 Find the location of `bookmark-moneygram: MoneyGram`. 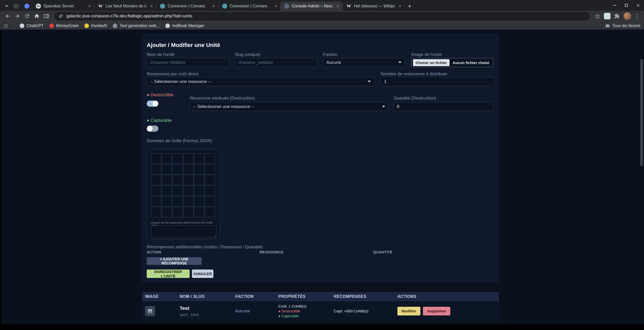

bookmark-moneygram: MoneyGram is located at coordinates (64, 26).